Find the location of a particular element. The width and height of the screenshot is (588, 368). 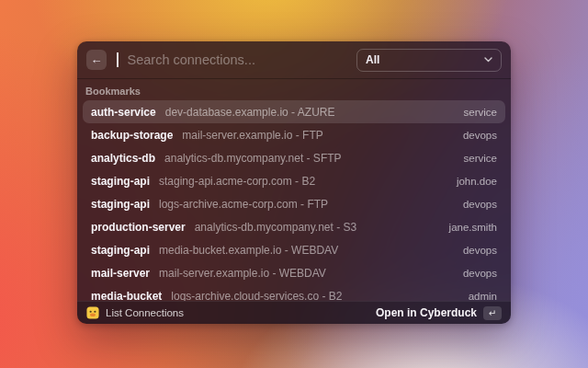

search-header: ← All is located at coordinates (294, 61).